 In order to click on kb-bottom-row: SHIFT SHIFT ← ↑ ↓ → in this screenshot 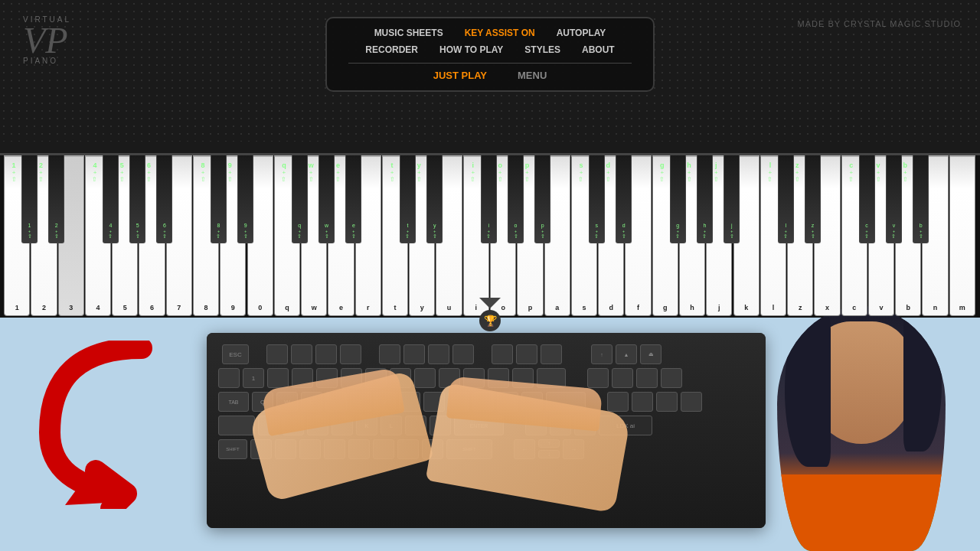, I will do `click(486, 449)`.